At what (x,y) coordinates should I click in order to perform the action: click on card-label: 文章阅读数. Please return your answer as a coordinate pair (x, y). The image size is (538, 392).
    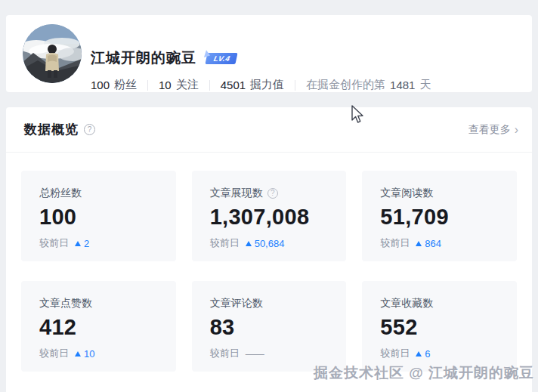
    Looking at the image, I should click on (440, 193).